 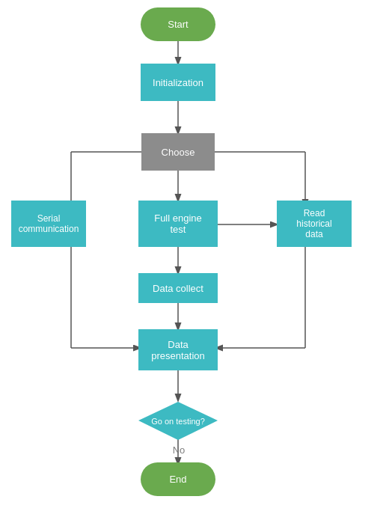 What do you see at coordinates (178, 224) in the screenshot?
I see `engine-node: Full enginetest` at bounding box center [178, 224].